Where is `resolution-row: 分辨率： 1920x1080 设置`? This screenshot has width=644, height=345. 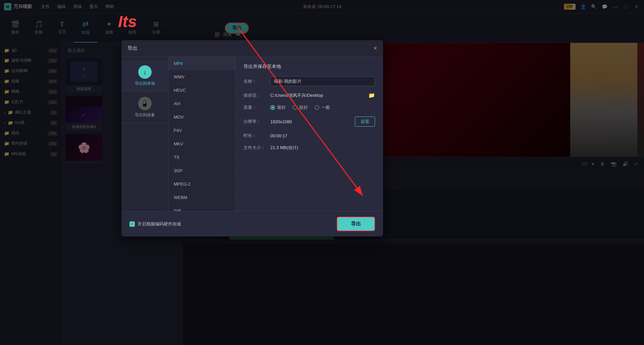
resolution-row: 分辨率： 1920x1080 设置 is located at coordinates (309, 122).